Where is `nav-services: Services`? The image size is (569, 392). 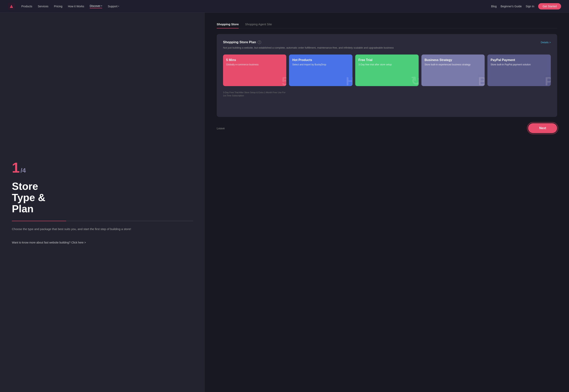
nav-services: Services is located at coordinates (43, 6).